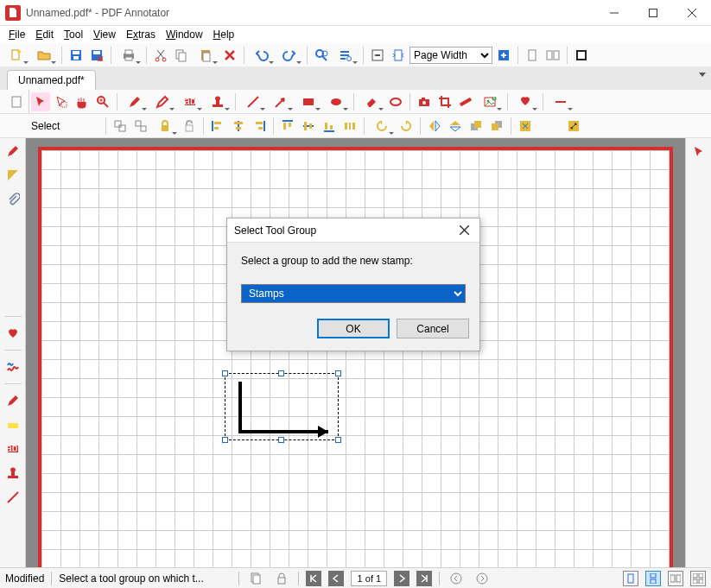  I want to click on search-list-button, so click(346, 55).